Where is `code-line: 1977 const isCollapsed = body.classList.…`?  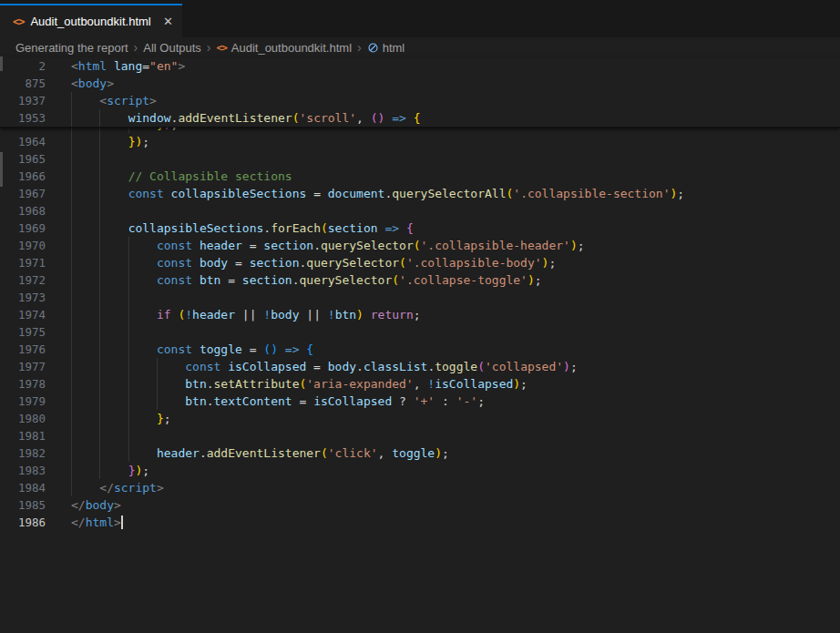
code-line: 1977 const isCollapsed = body.classList.… is located at coordinates (420, 366).